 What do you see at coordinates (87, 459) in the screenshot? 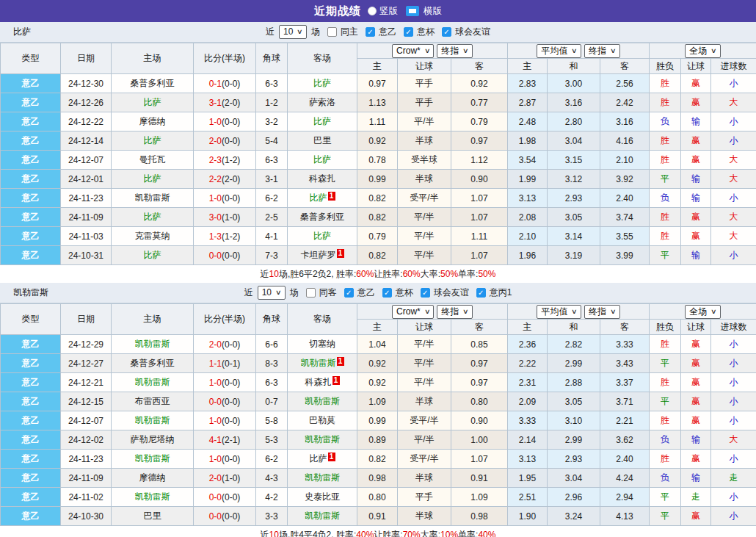
I see `date-cell: 24-11-23` at bounding box center [87, 459].